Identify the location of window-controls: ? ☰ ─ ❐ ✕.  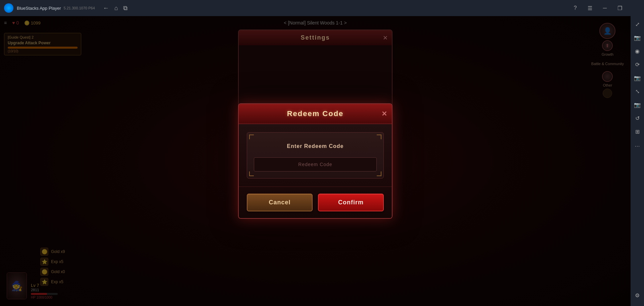
(606, 8).